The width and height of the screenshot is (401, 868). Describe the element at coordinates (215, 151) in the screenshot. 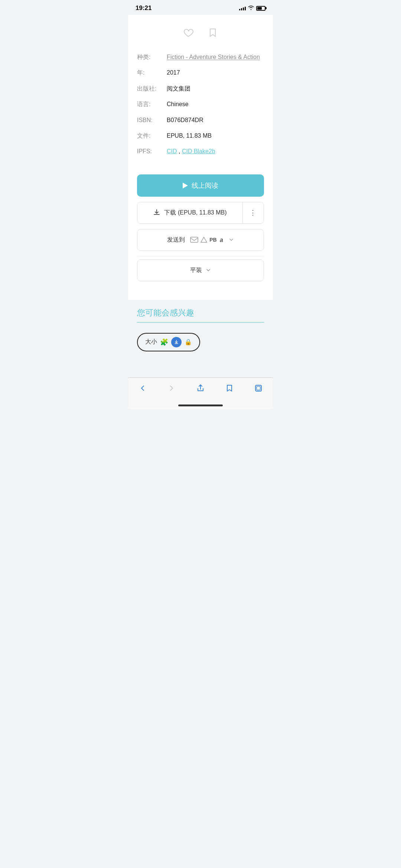

I see `ipfs-value: CID , CID Blake2b` at that location.